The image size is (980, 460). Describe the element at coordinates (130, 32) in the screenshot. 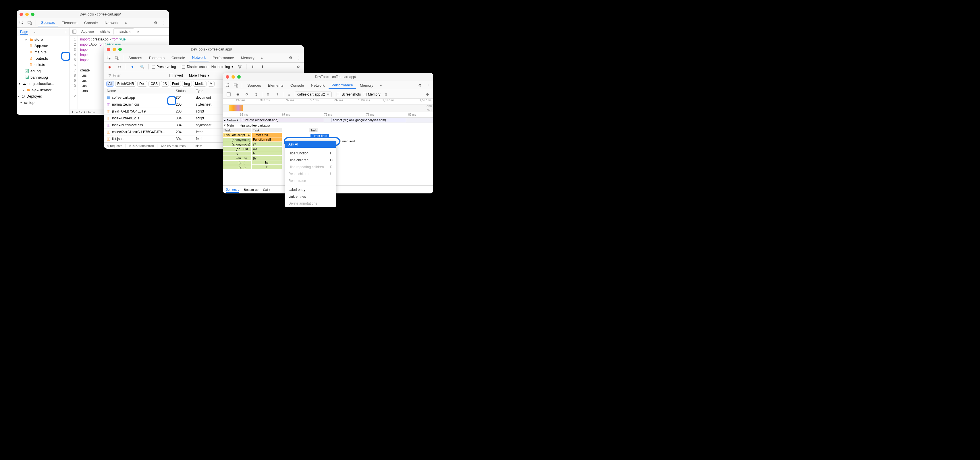

I see `close-tab-icon: ×` at that location.